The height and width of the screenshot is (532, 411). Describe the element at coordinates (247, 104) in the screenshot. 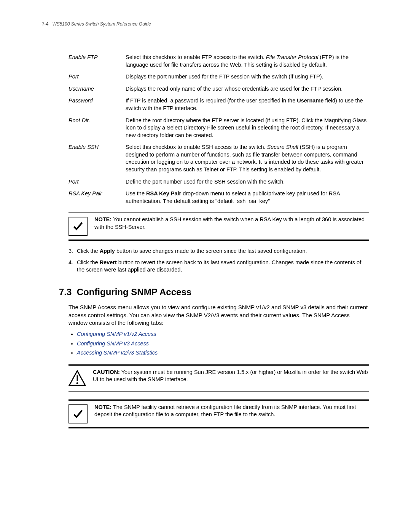

I see `definition-description: If FTP is enabled, a password is require…` at that location.